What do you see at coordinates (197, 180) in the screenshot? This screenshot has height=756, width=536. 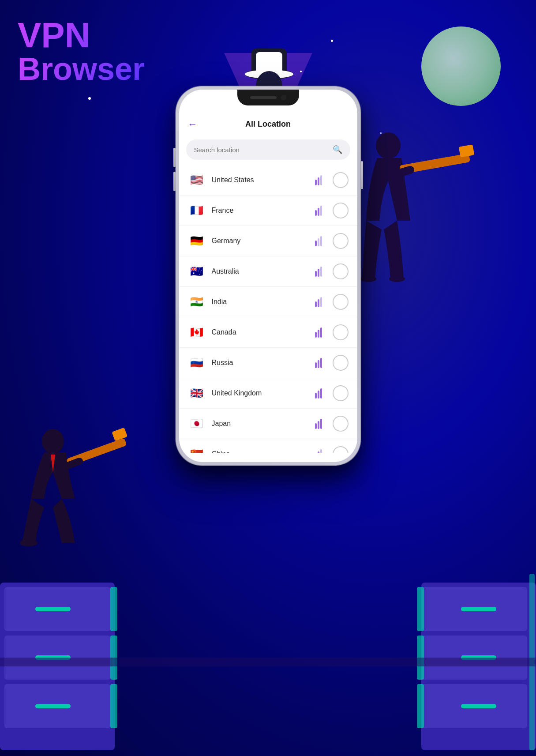 I see `flag-icon: 🇺🇸` at bounding box center [197, 180].